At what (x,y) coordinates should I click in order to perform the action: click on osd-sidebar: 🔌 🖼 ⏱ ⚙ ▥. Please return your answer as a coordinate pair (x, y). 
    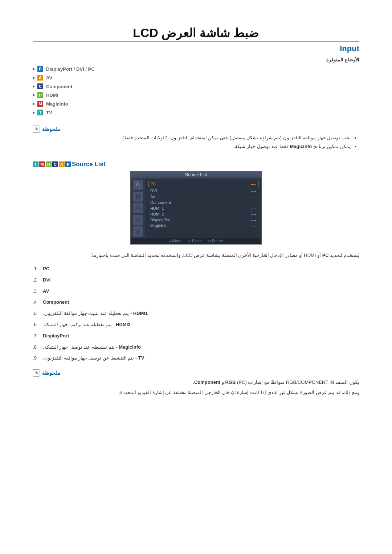
    Looking at the image, I should click on (138, 208).